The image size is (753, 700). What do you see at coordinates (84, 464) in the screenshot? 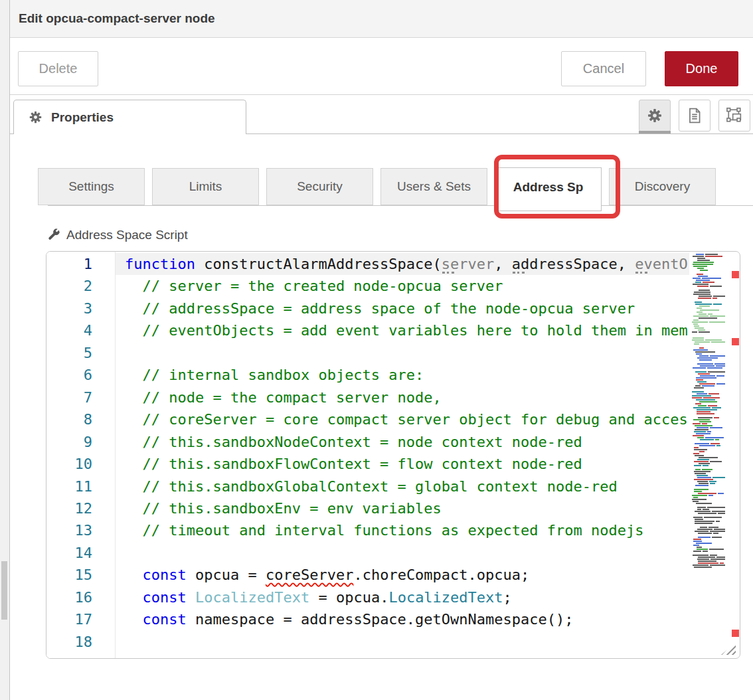
I see `line-number: 10` at bounding box center [84, 464].